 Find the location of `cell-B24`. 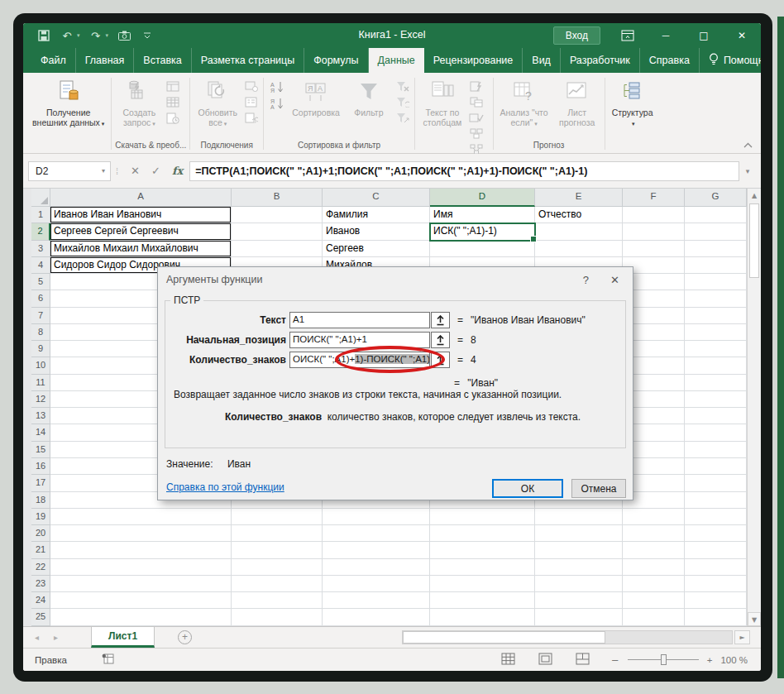

cell-B24 is located at coordinates (277, 601).